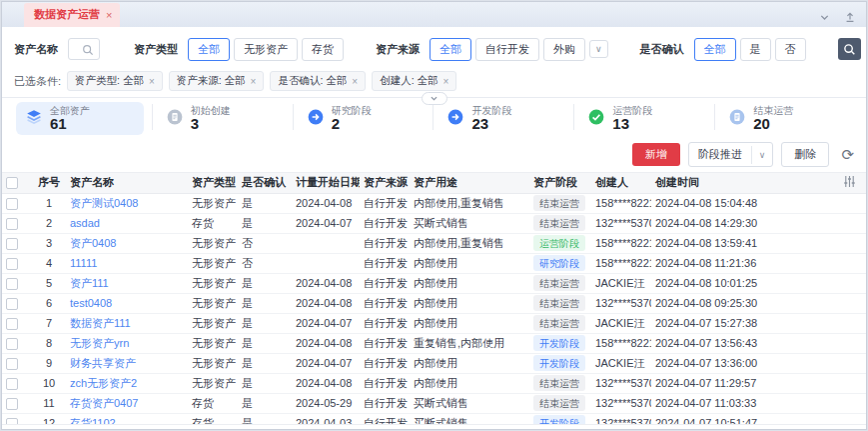 The height and width of the screenshot is (431, 868). Describe the element at coordinates (213, 403) in the screenshot. I see `cell-asset-type: 存货` at that location.